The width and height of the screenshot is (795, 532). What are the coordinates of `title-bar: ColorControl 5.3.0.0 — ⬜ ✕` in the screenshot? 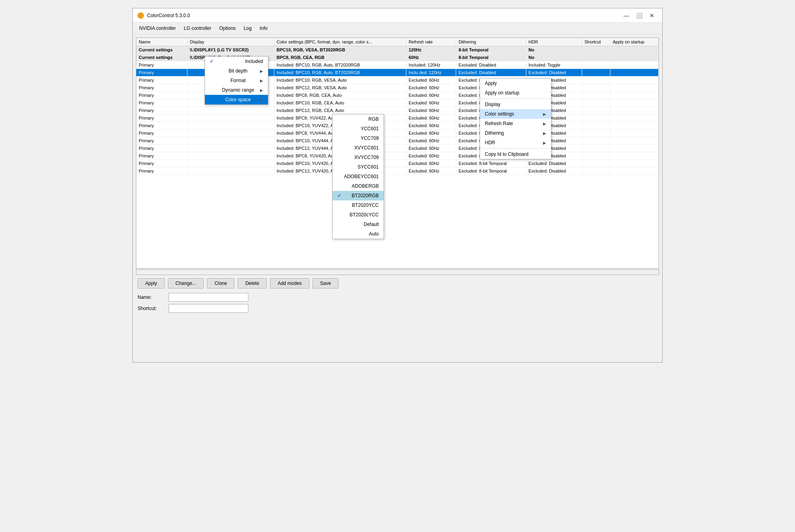 It's located at (398, 16).